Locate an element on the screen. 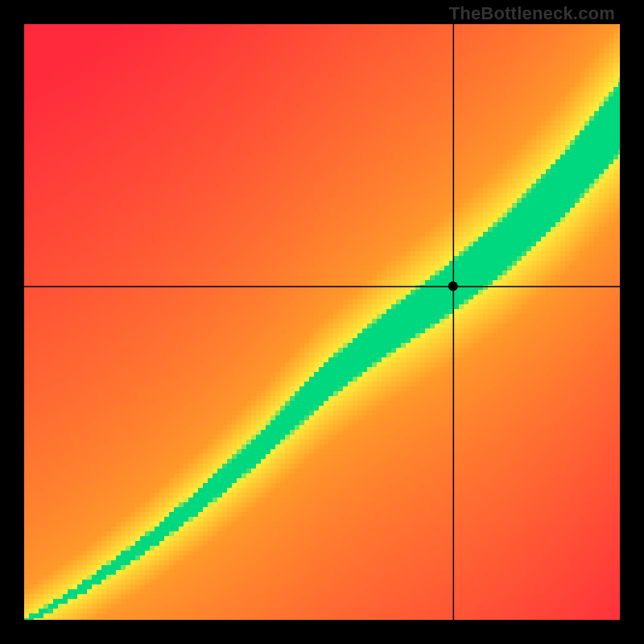  watermark-text: TheBottleneck.com is located at coordinates (532, 14).